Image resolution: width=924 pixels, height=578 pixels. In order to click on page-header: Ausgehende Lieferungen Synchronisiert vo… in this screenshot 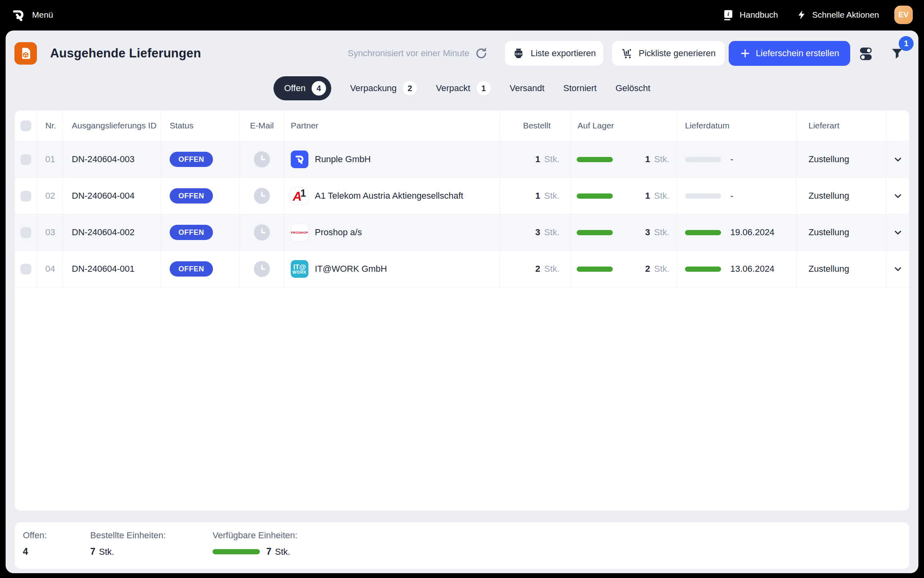, I will do `click(462, 53)`.